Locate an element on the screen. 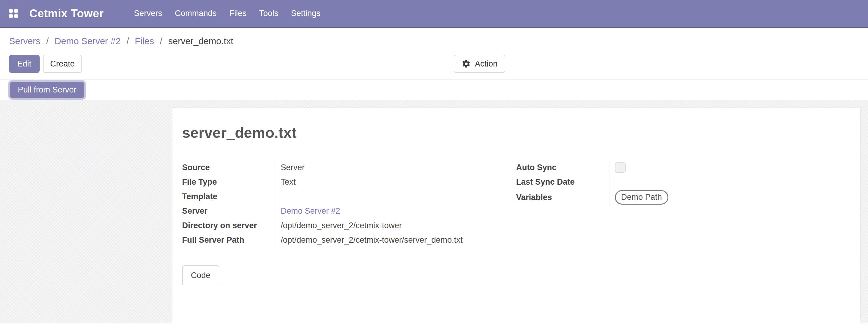  field-label-full-server-path: Full Server Path is located at coordinates (228, 240).